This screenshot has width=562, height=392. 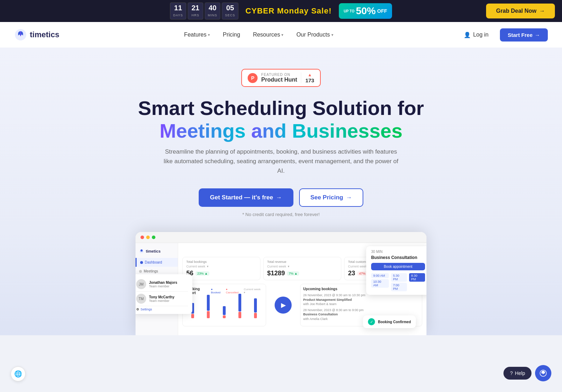 What do you see at coordinates (162, 299) in the screenshot?
I see `team-member-tony: TM Tony McCarthy Team member` at bounding box center [162, 299].